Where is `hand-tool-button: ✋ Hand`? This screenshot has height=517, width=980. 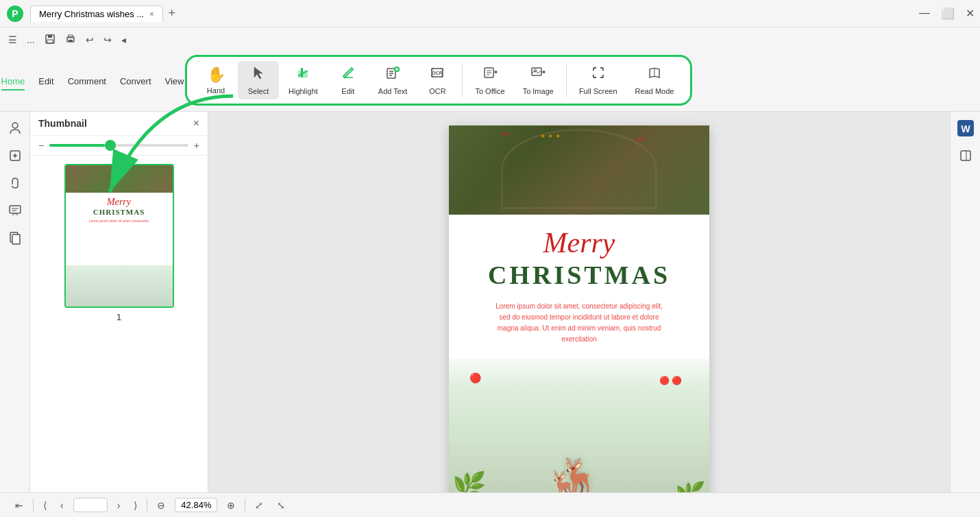
hand-tool-button: ✋ Hand is located at coordinates (216, 80).